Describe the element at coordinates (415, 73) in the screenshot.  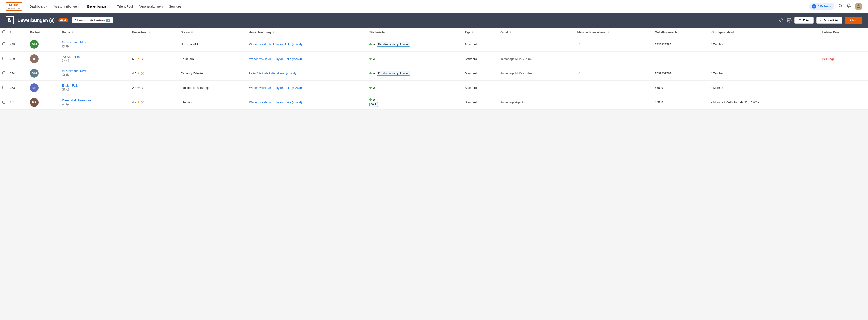
I see `keyword-item: ABerufserfahrung: 4 Jahre` at that location.